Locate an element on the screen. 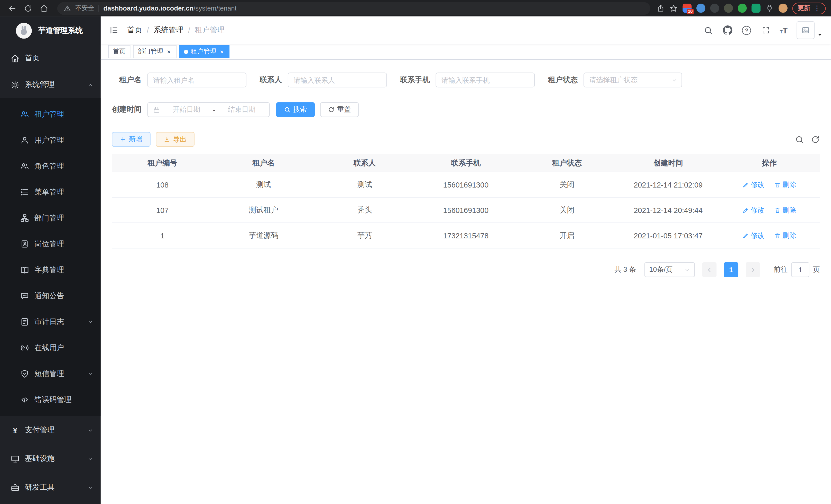 The width and height of the screenshot is (831, 504). sidebar-item-tenant-management: 租户管理 is located at coordinates (51, 114).